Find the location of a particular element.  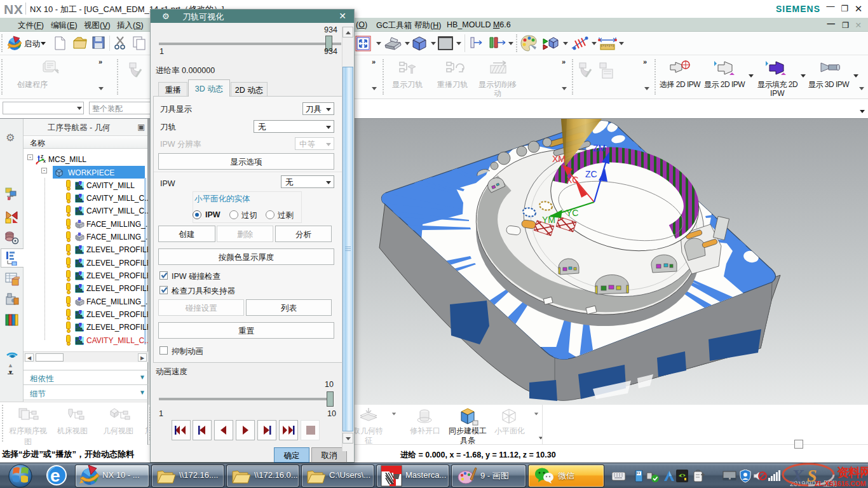

svg-text: ZL.XS1616.COM is located at coordinates (840, 484).